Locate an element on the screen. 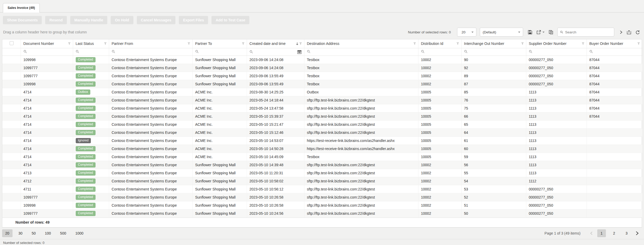 This screenshot has width=644, height=245. filter-partner-to is located at coordinates (220, 52).